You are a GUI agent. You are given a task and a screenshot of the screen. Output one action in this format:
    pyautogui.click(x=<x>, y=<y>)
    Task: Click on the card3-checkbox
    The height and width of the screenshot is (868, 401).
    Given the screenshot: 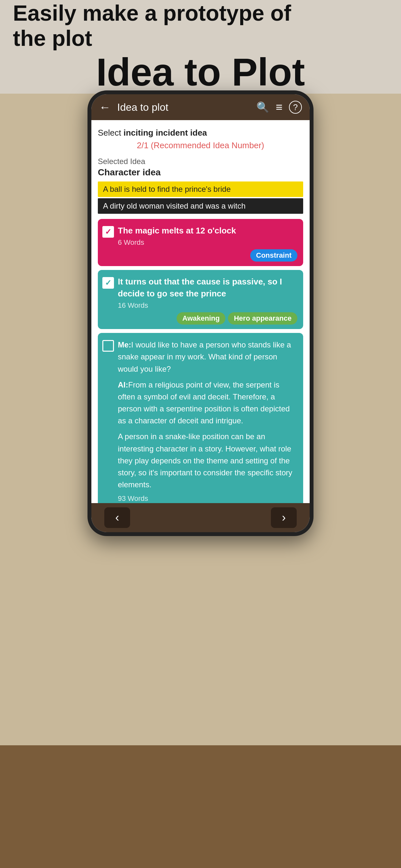 What is the action you would take?
    pyautogui.click(x=108, y=346)
    